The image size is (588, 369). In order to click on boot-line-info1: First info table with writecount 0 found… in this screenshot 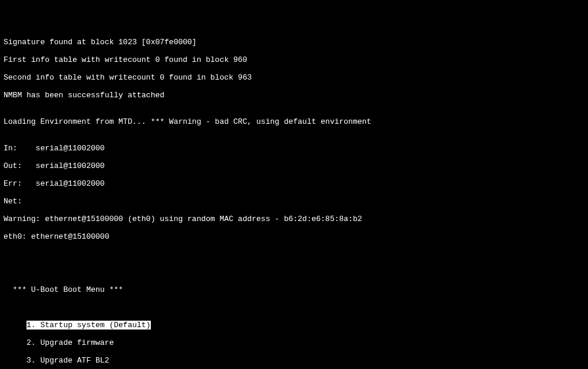, I will do `click(294, 60)`.